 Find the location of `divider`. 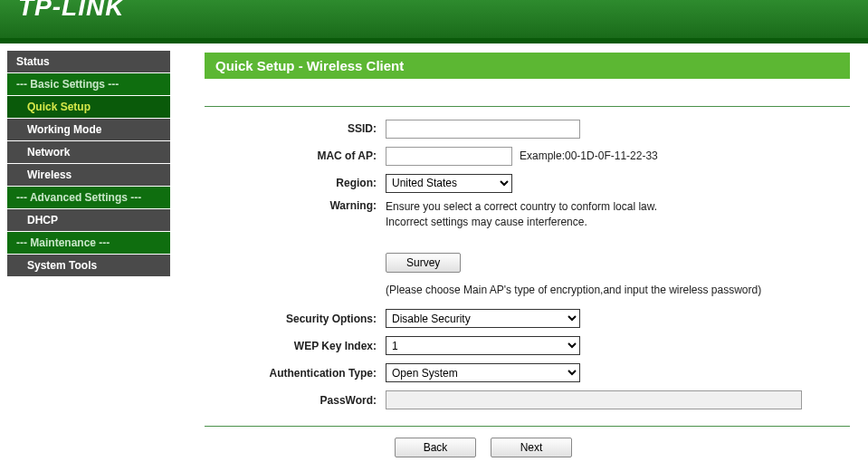

divider is located at coordinates (527, 426).